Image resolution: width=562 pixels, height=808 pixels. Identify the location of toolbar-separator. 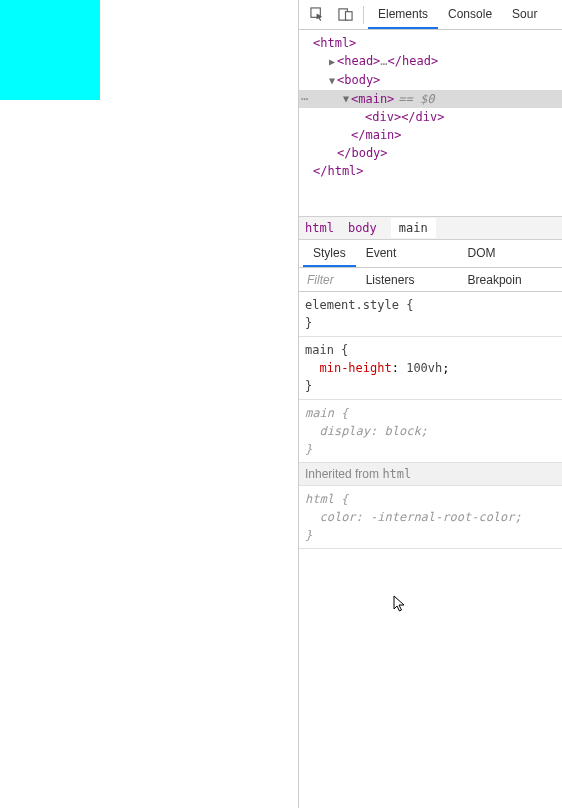
(364, 15).